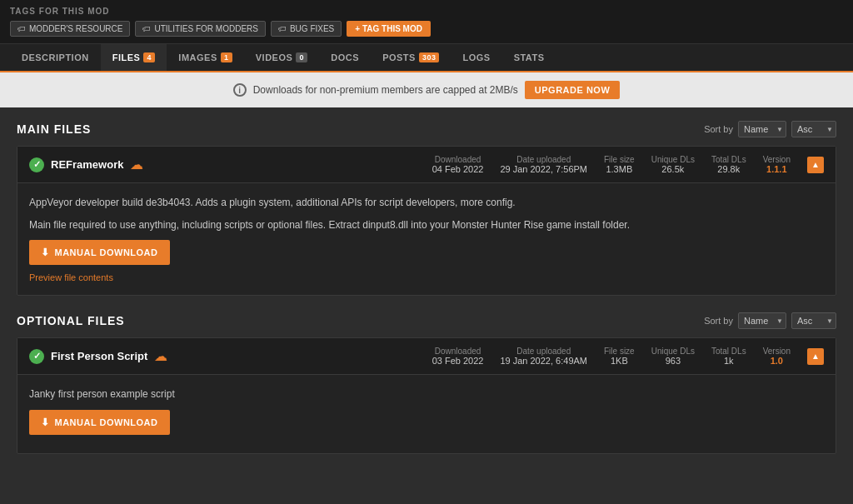 This screenshot has width=853, height=504. Describe the element at coordinates (816, 357) in the screenshot. I see `optional-file-collapse-button: ▲` at that location.